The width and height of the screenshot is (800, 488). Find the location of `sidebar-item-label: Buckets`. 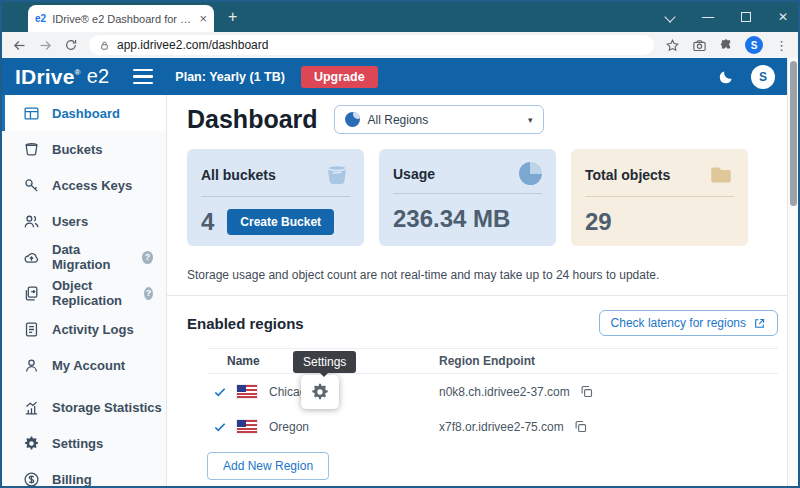

sidebar-item-label: Buckets is located at coordinates (78, 150).